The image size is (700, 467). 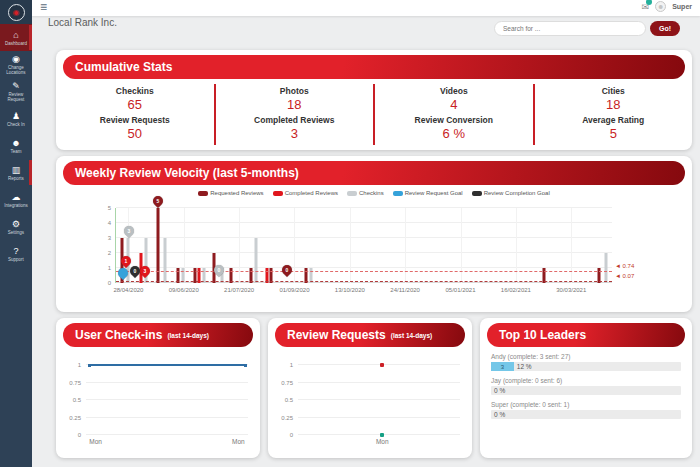 What do you see at coordinates (16, 59) in the screenshot?
I see `location-pin-icon: ◉` at bounding box center [16, 59].